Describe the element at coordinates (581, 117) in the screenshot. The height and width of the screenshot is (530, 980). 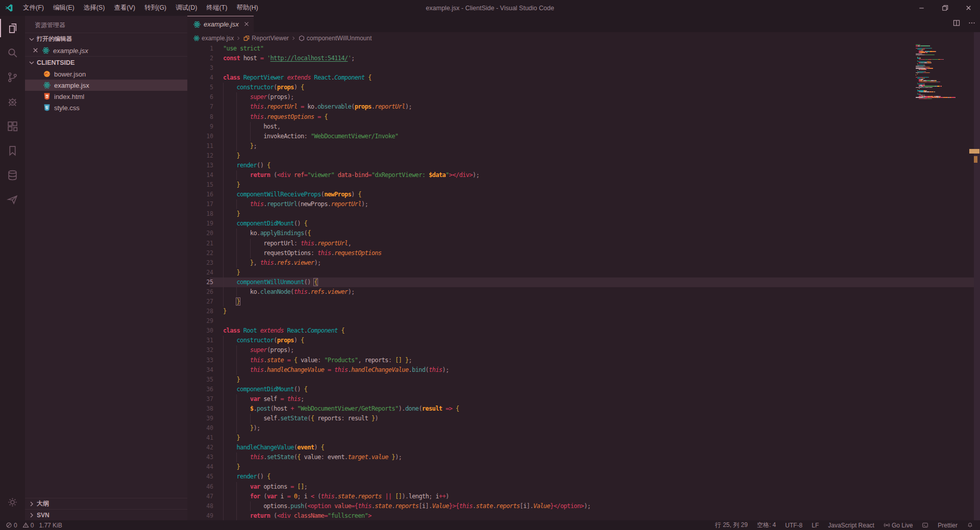
I see `code-line-8: 8 this.requestOptions = {` at that location.